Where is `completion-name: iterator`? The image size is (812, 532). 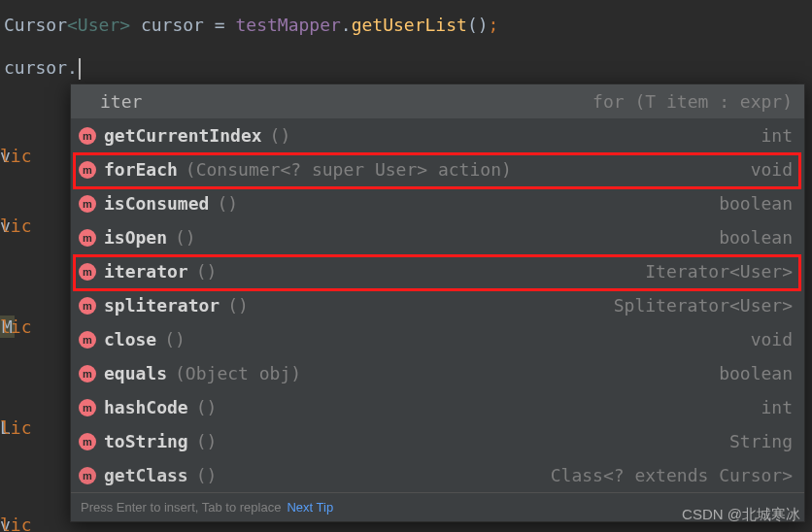 completion-name: iterator is located at coordinates (146, 272).